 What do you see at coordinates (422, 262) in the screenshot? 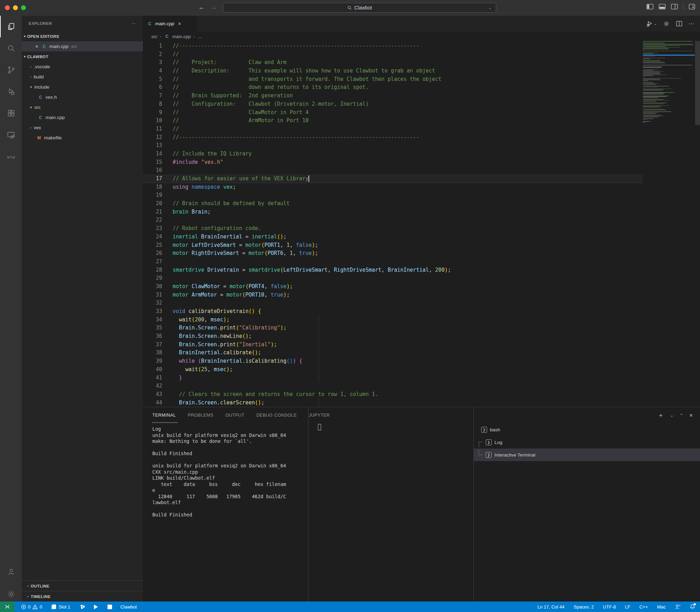
I see `code-line-27: 27` at bounding box center [422, 262].